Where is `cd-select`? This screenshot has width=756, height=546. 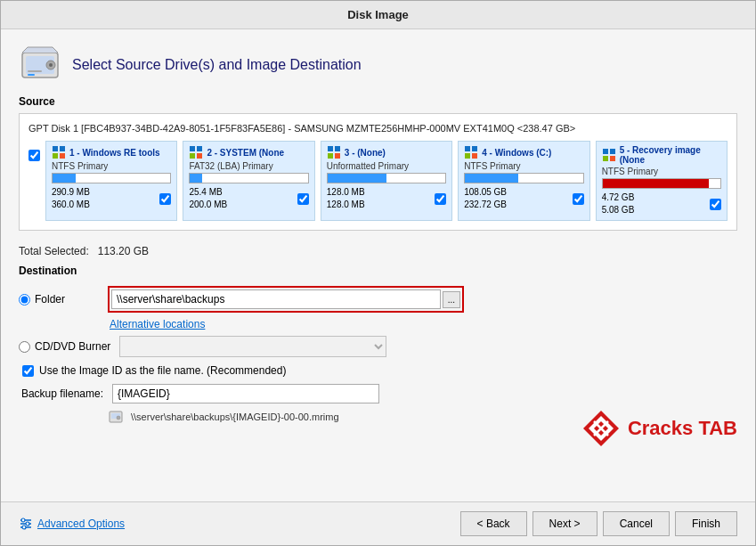 cd-select is located at coordinates (253, 346).